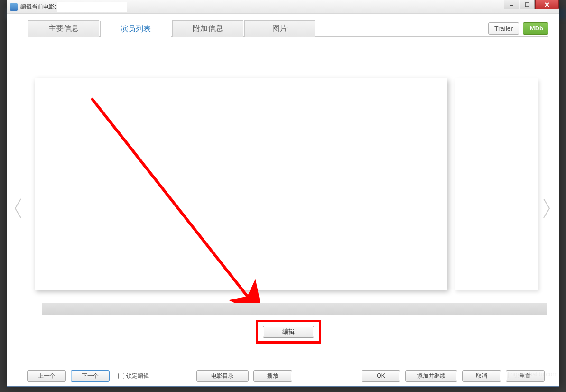 The image size is (566, 392). What do you see at coordinates (536, 28) in the screenshot?
I see `imdb-button: IMDb` at bounding box center [536, 28].